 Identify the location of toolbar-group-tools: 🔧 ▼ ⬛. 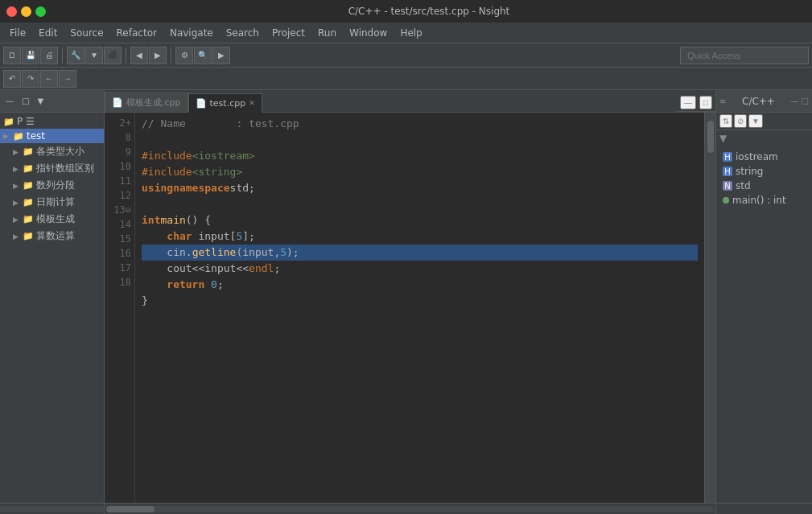
(94, 56).